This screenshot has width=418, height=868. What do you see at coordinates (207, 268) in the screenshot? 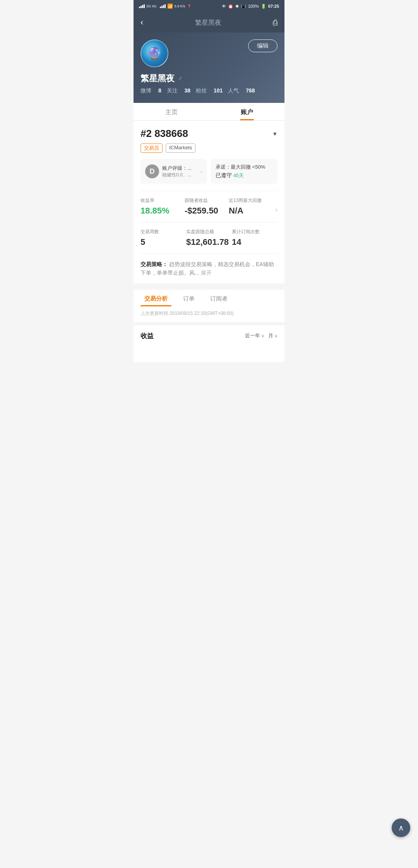
I see `strategy-text: 交易策略： 趋势波段交易策略，精选交易机会，EA辅助下单，单单带止损。风... …` at bounding box center [207, 268].